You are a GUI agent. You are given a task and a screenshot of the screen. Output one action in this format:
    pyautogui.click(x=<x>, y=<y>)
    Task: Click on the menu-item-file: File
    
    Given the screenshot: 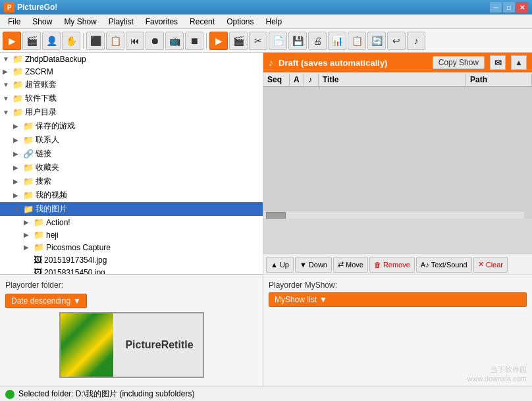 What is the action you would take?
    pyautogui.click(x=14, y=22)
    